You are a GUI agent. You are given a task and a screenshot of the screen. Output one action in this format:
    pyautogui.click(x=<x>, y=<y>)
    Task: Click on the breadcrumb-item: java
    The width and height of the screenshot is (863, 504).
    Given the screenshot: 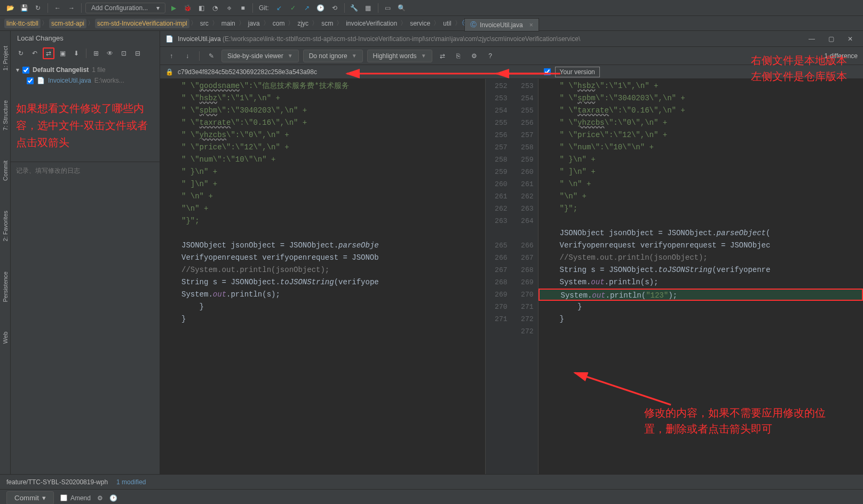 What is the action you would take?
    pyautogui.click(x=254, y=23)
    